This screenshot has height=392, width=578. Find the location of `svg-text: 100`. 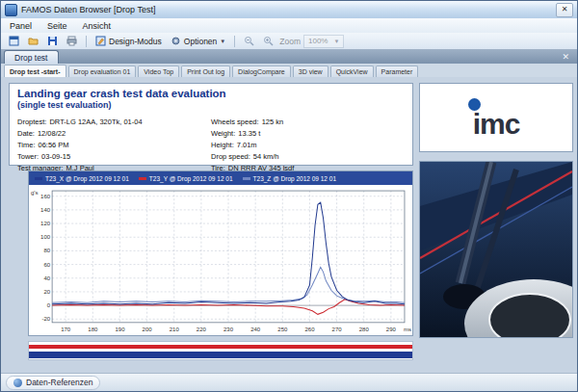

svg-text: 100 is located at coordinates (46, 237).